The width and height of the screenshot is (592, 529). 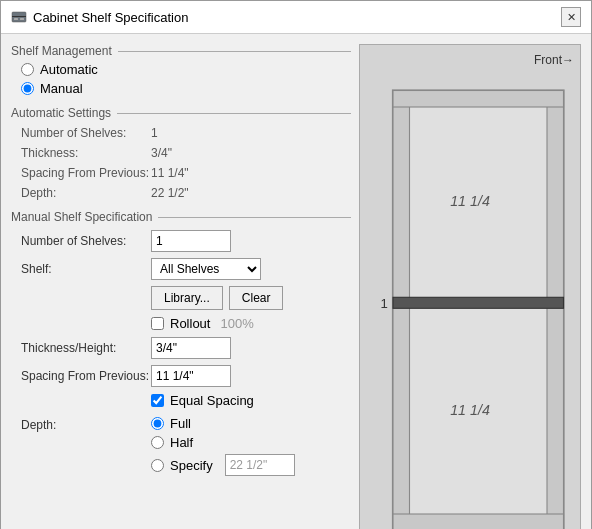 What do you see at coordinates (110, 18) in the screenshot?
I see `dialog-title: Cabinet Shelf Specification` at bounding box center [110, 18].